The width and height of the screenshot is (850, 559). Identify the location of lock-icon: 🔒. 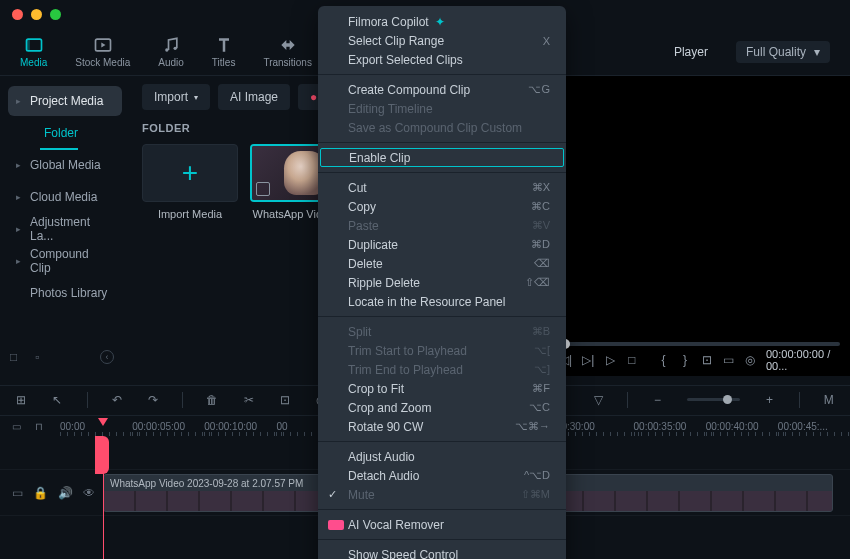
(40, 493).